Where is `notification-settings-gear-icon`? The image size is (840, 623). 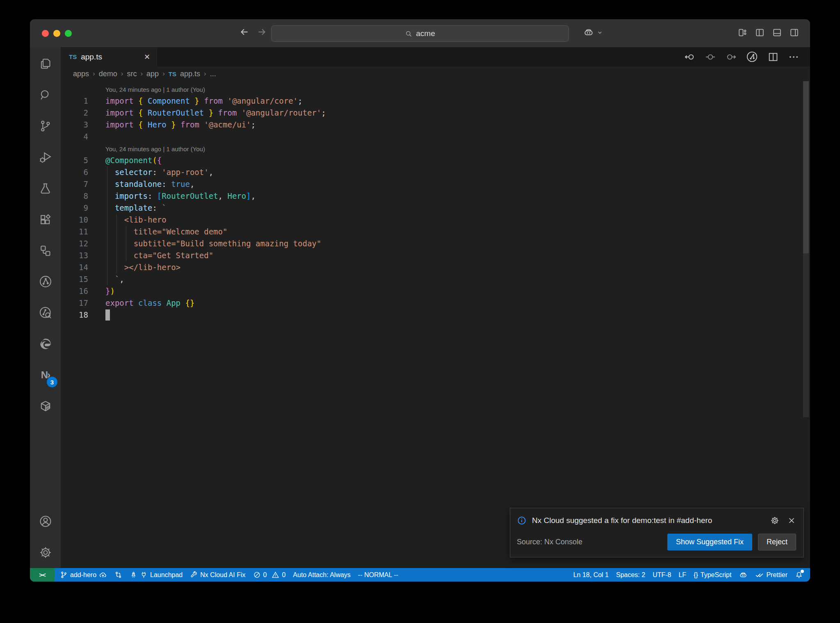 notification-settings-gear-icon is located at coordinates (775, 521).